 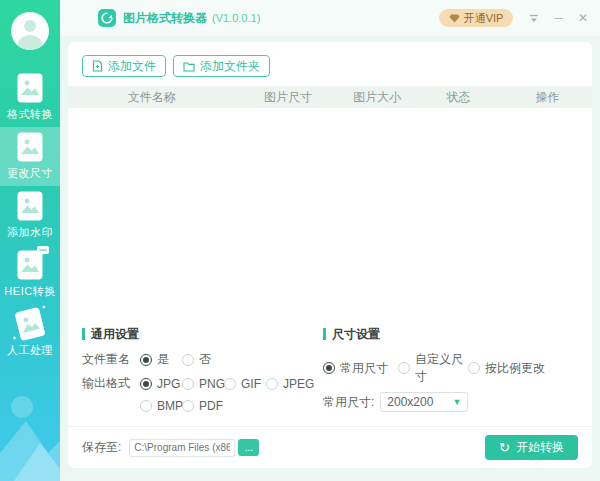 I want to click on preset-size-select: 200x200 ▼, so click(x=424, y=402).